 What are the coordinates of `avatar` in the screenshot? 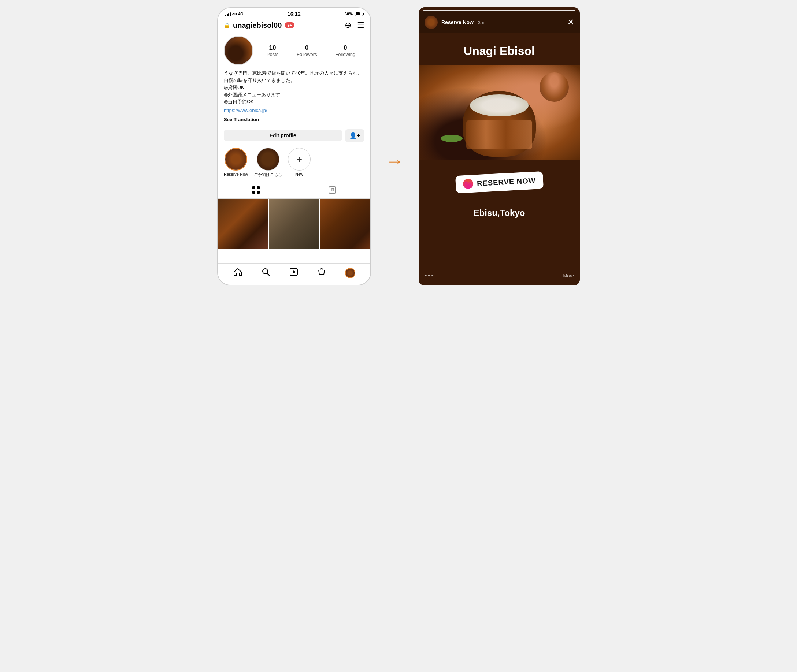 It's located at (239, 50).